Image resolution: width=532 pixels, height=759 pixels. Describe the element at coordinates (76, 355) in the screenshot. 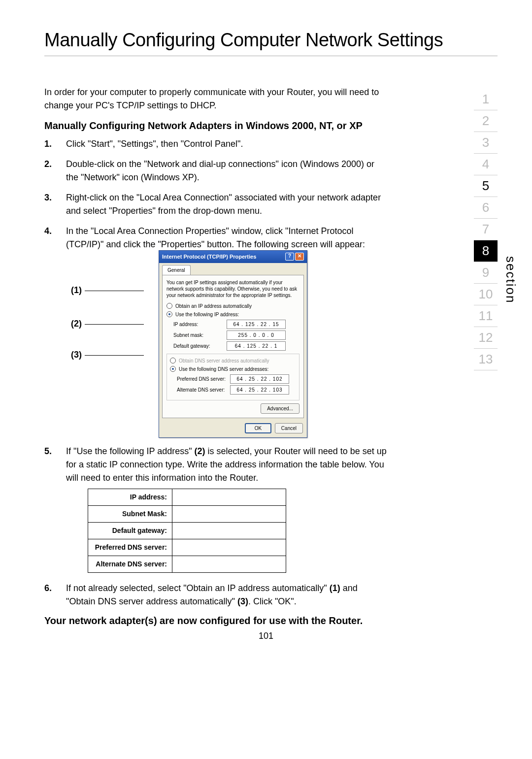

I see `callout-label: (3)` at that location.